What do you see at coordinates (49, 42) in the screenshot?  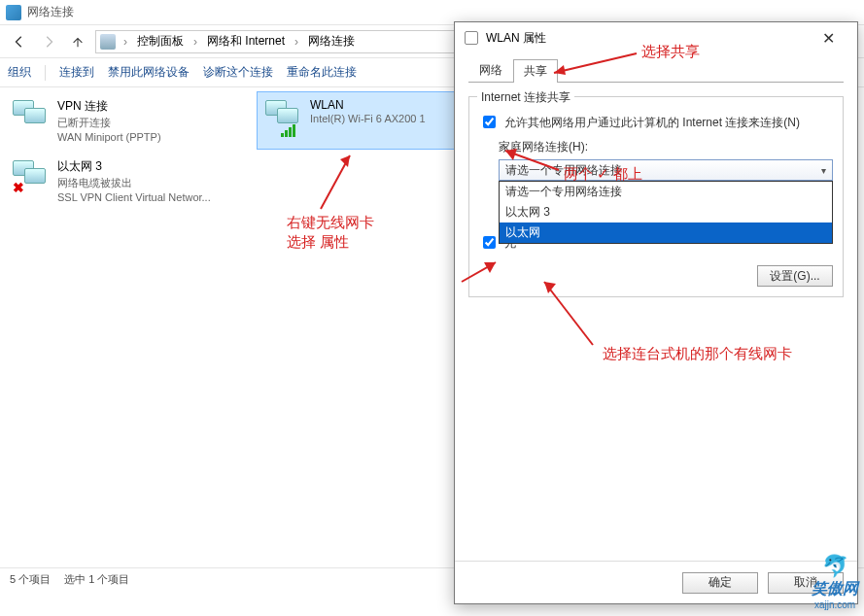 I see `forward-button` at bounding box center [49, 42].